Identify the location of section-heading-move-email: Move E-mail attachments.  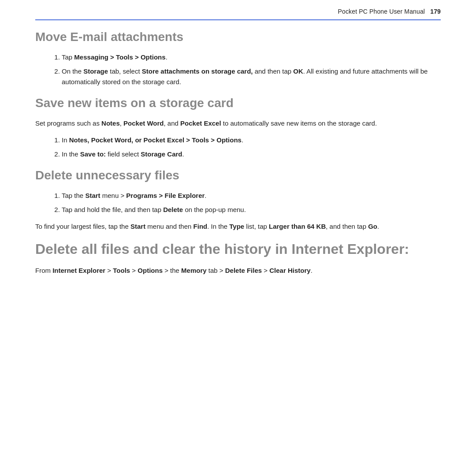
(238, 37).